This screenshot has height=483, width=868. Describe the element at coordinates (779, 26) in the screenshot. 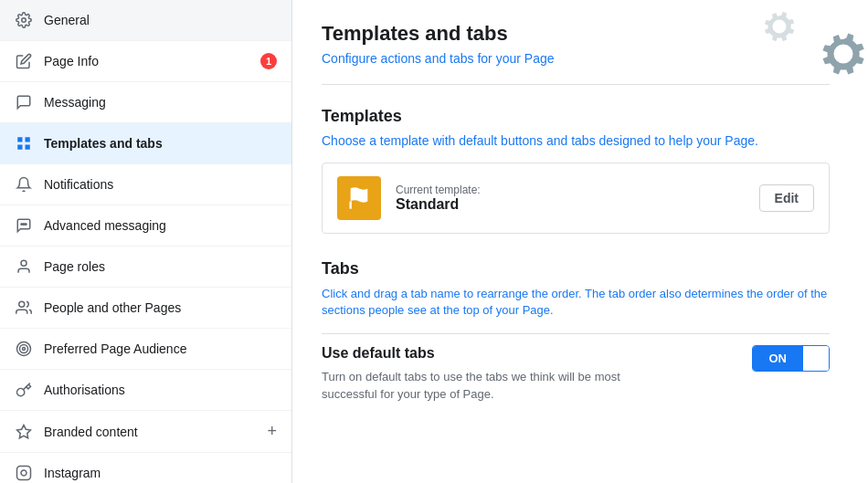

I see `small-gear-icon` at that location.